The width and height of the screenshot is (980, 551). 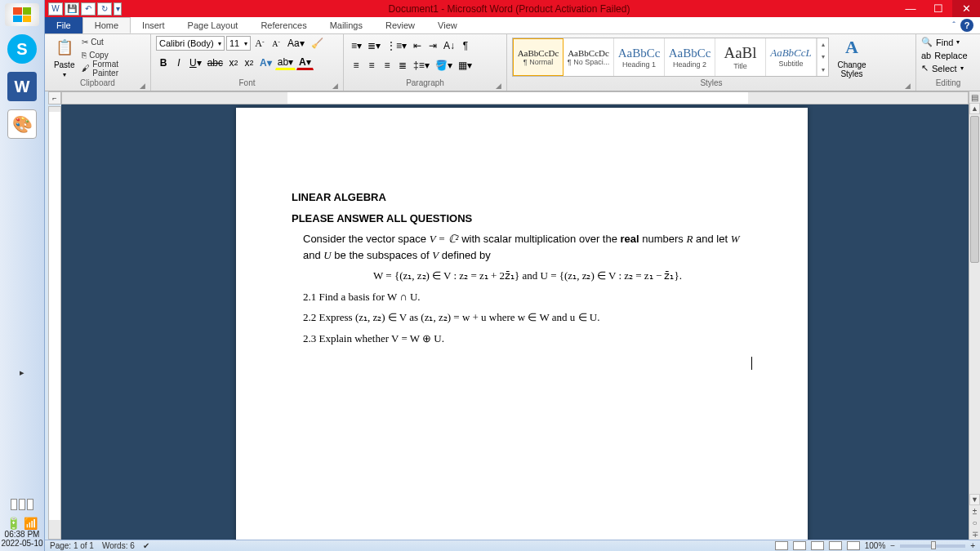 I want to click on maximize-button: ☐, so click(x=938, y=8).